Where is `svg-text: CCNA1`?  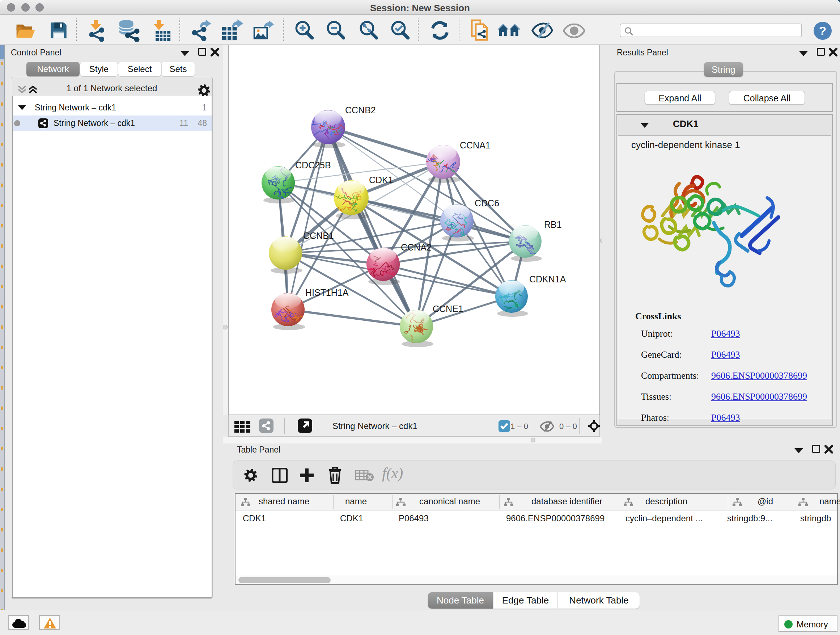
svg-text: CCNA1 is located at coordinates (475, 145).